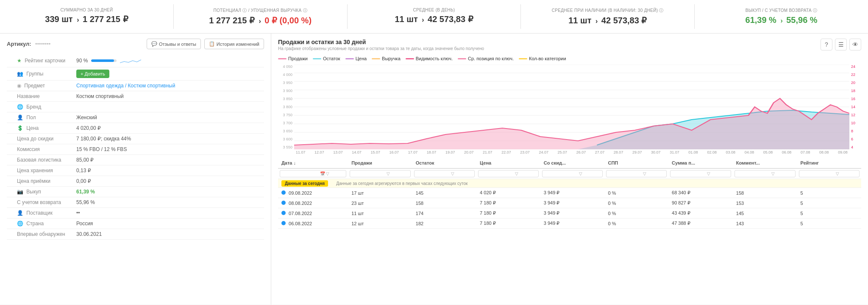  What do you see at coordinates (525, 152) in the screenshot?
I see `x-label: 23.07` at bounding box center [525, 152].